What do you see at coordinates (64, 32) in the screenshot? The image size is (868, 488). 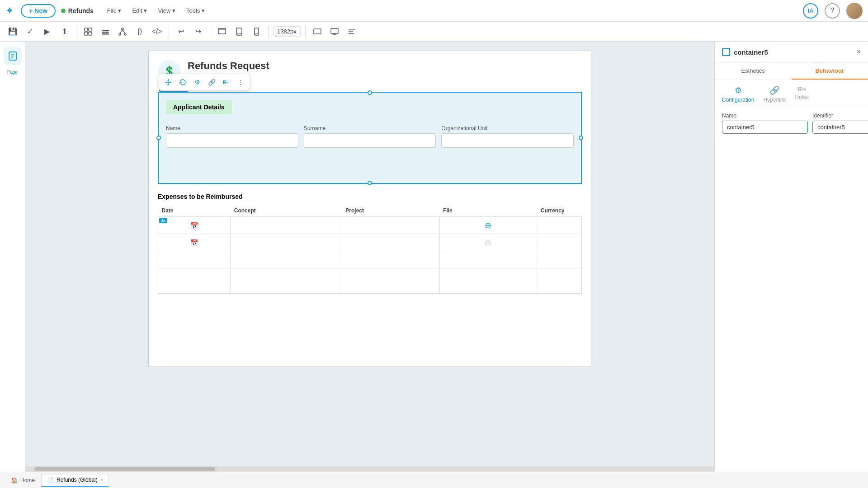 I see `export-button: ⬆` at bounding box center [64, 32].